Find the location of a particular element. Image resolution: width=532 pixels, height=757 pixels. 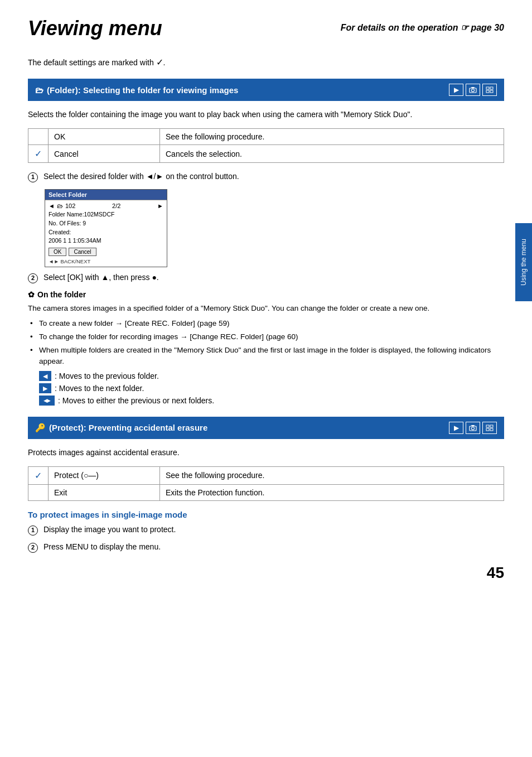

ref-page: page 30 is located at coordinates (487, 28).